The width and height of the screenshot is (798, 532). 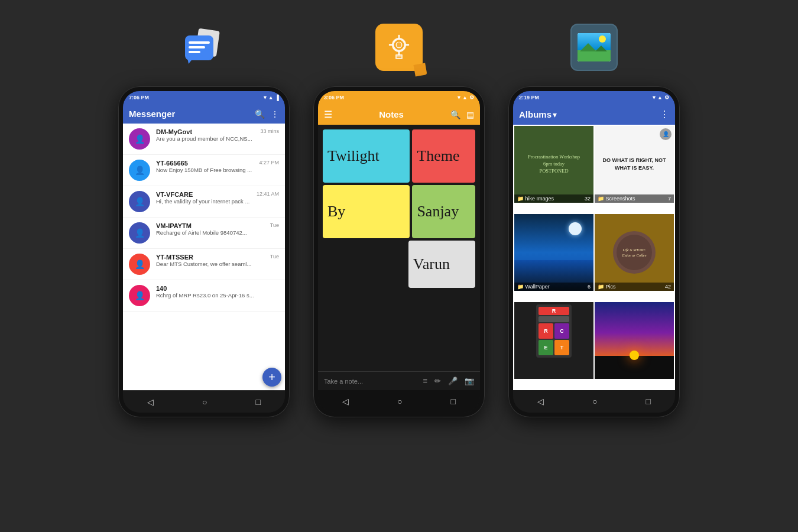 What do you see at coordinates (205, 163) in the screenshot?
I see `message-sender: YT-665665` at bounding box center [205, 163].